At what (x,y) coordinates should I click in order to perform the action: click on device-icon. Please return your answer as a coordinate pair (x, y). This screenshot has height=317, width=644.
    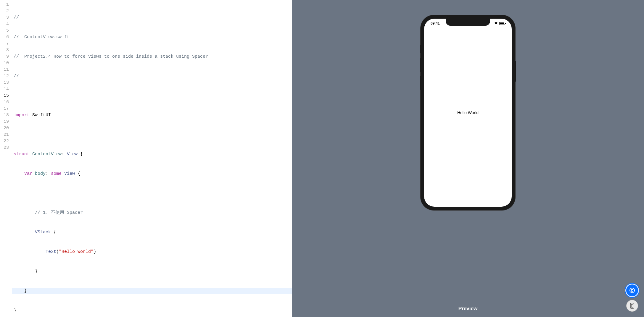
    Looking at the image, I should click on (632, 306).